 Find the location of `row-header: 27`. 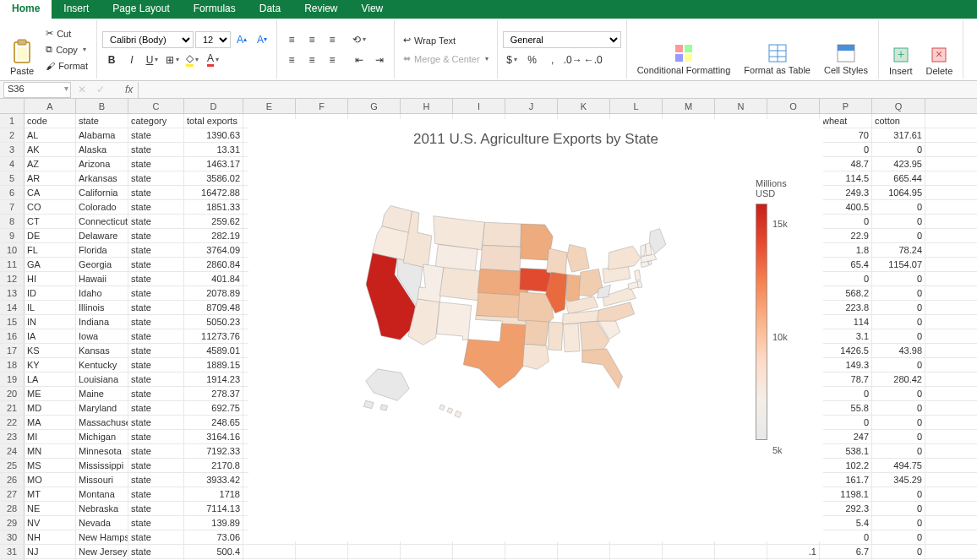

row-header: 27 is located at coordinates (12, 494).